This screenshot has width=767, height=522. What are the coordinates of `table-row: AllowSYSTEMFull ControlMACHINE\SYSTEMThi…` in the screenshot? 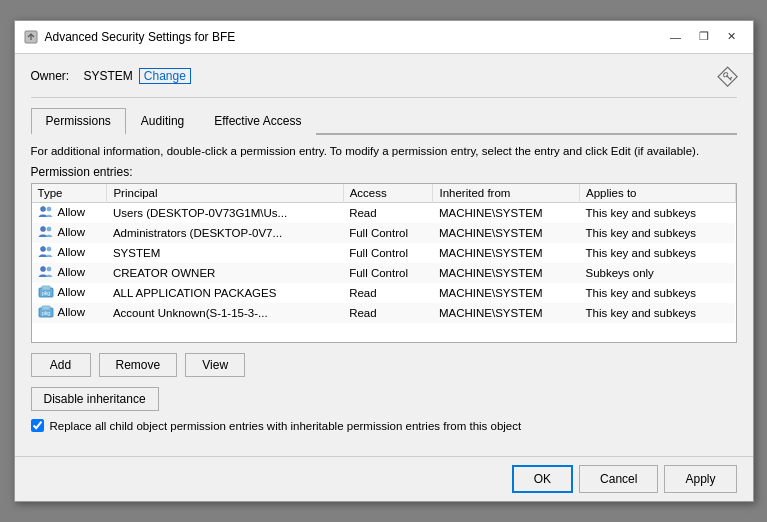 It's located at (384, 253).